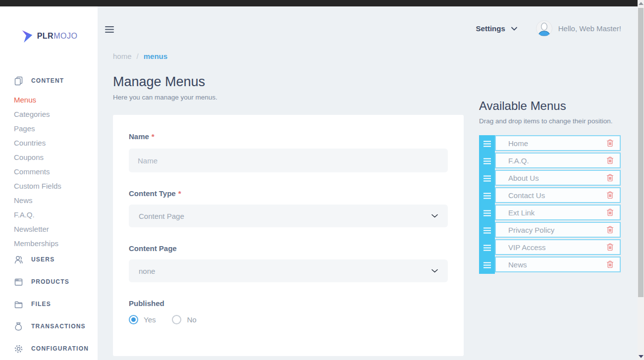 This screenshot has width=644, height=360. What do you see at coordinates (641, 180) in the screenshot?
I see `page-scrollbar` at bounding box center [641, 180].